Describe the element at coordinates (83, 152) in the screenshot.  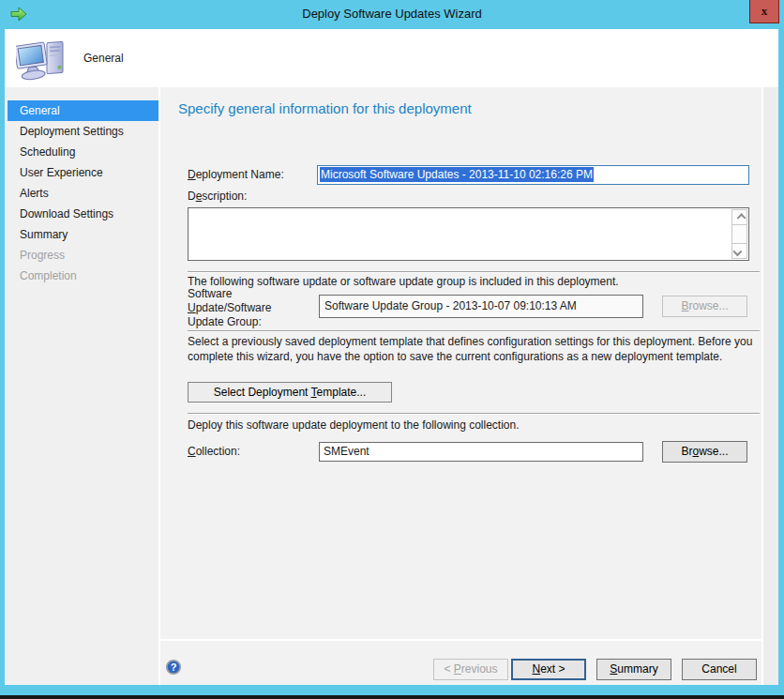
I see `nav-item-scheduling: Scheduling` at that location.